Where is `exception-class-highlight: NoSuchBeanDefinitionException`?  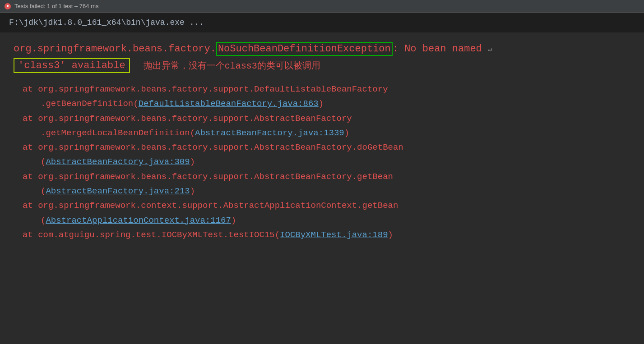 exception-class-highlight: NoSuchBeanDefinitionException is located at coordinates (304, 49).